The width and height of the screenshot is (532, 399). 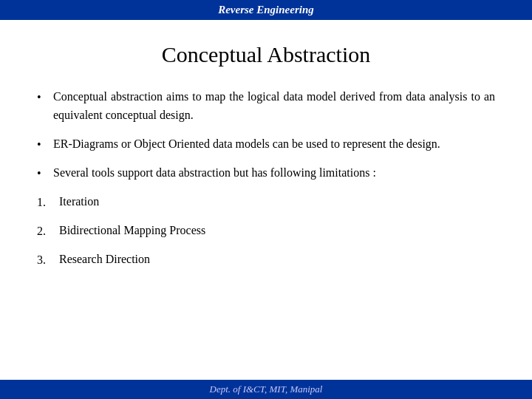 What do you see at coordinates (266, 389) in the screenshot?
I see `bottom-bar: Dept. of I&CT, MIT, Manipal` at bounding box center [266, 389].